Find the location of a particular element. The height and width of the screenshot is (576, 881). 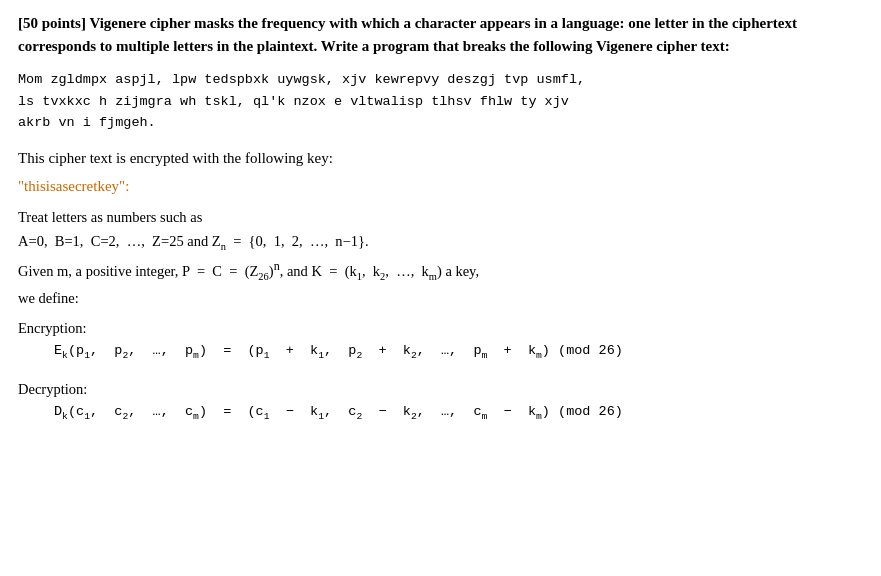

key-value: "thisisasecretkey": is located at coordinates (440, 186).